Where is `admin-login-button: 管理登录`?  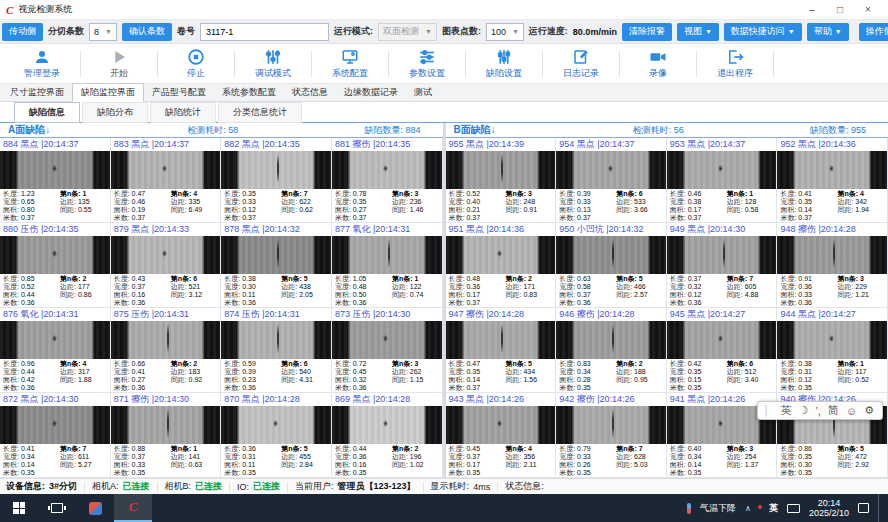 admin-login-button: 管理登录 is located at coordinates (42, 64).